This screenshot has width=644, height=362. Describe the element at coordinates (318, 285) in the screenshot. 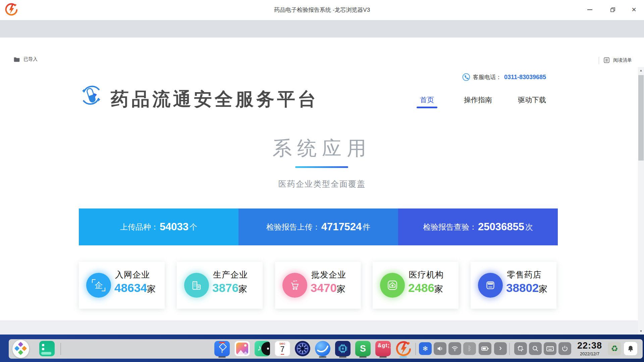

I see `card-wholesalers: 批发企业 3470家` at that location.